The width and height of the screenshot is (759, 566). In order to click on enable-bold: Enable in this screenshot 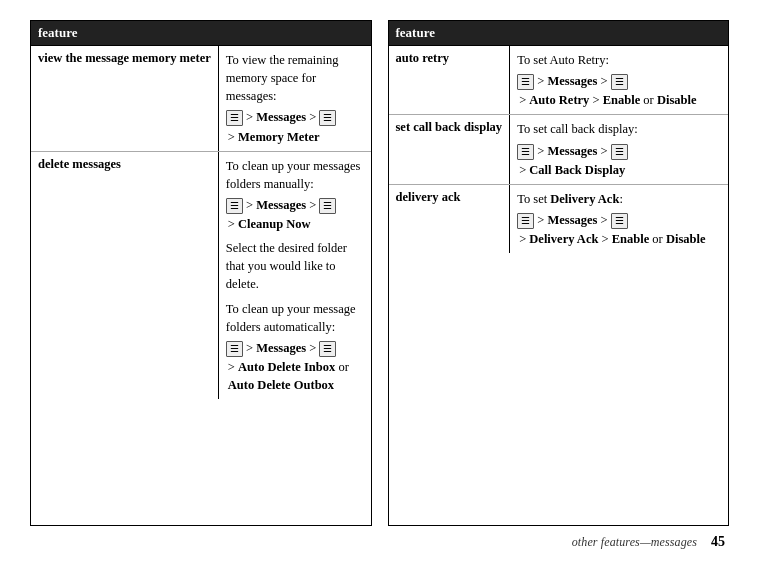, I will do `click(622, 100)`.